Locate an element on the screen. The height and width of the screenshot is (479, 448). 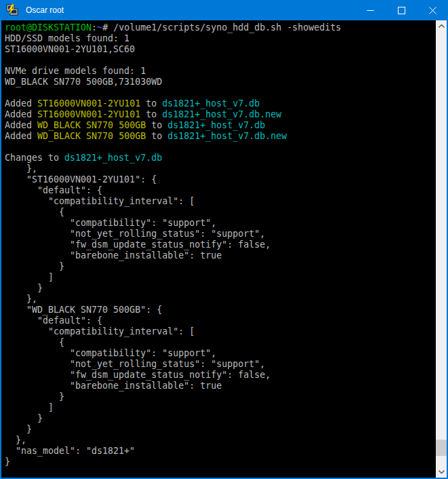
scrollbar-thumb is located at coordinates (441, 448).